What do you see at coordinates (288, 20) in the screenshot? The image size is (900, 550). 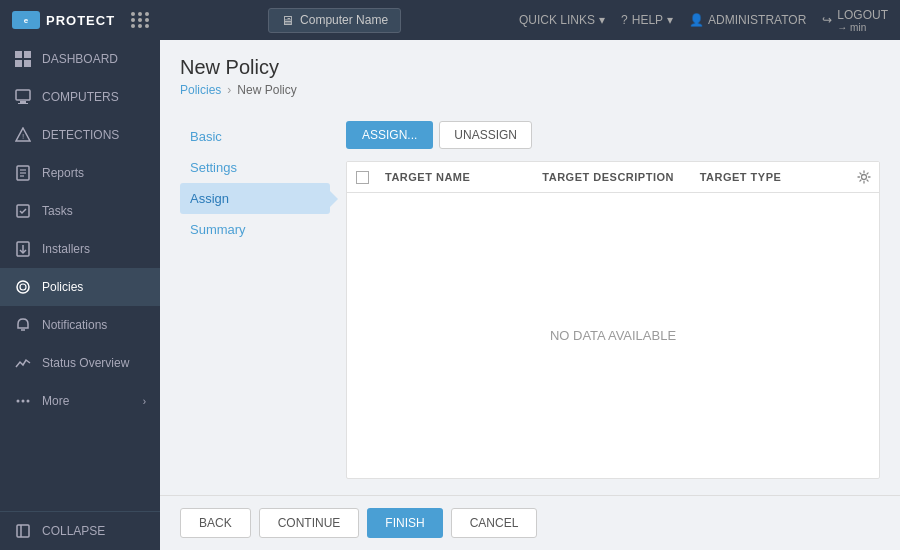 I see `monitor-icon: 🖥` at bounding box center [288, 20].